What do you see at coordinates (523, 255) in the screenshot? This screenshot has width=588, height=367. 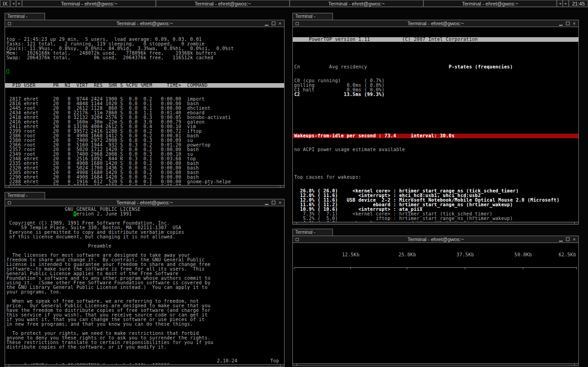 I see `scale-label: 50.0Kb` at bounding box center [523, 255].